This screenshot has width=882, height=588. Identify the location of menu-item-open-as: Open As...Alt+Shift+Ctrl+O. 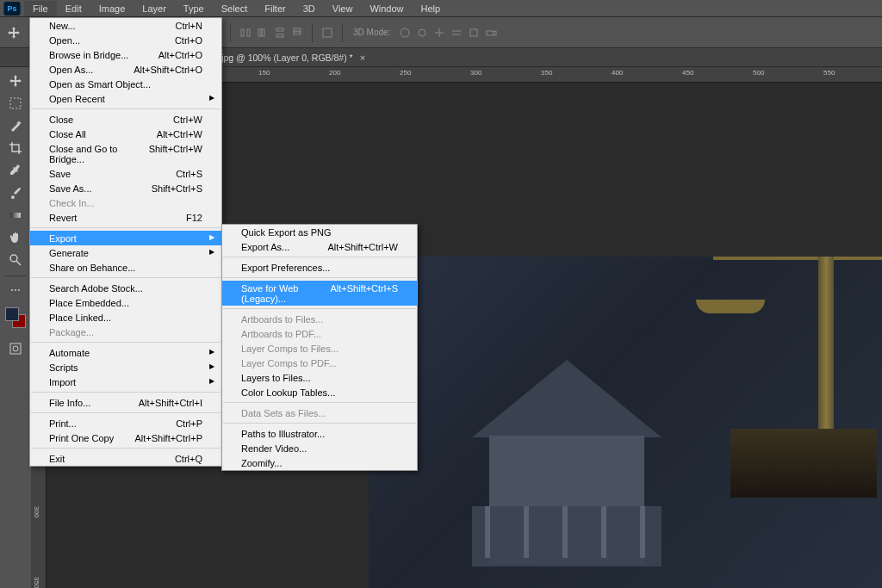
(126, 69).